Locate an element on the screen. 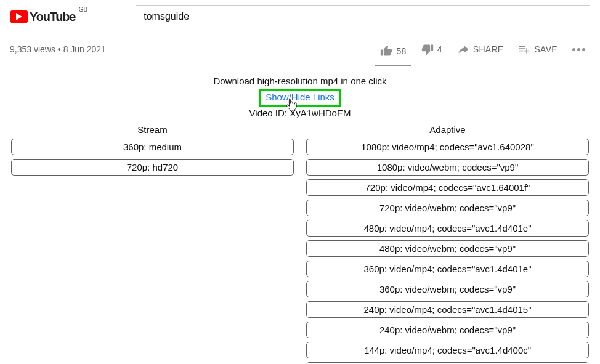 The width and height of the screenshot is (600, 364). video-meta-row: 9,353 views • 8 Jun 2021 58 4 SHARE SAVE is located at coordinates (300, 49).